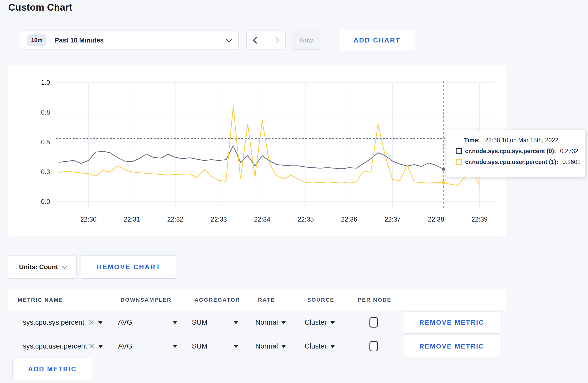 This screenshot has width=588, height=383. I want to click on metric-name-select: sys.cpu.user.percent, so click(55, 346).